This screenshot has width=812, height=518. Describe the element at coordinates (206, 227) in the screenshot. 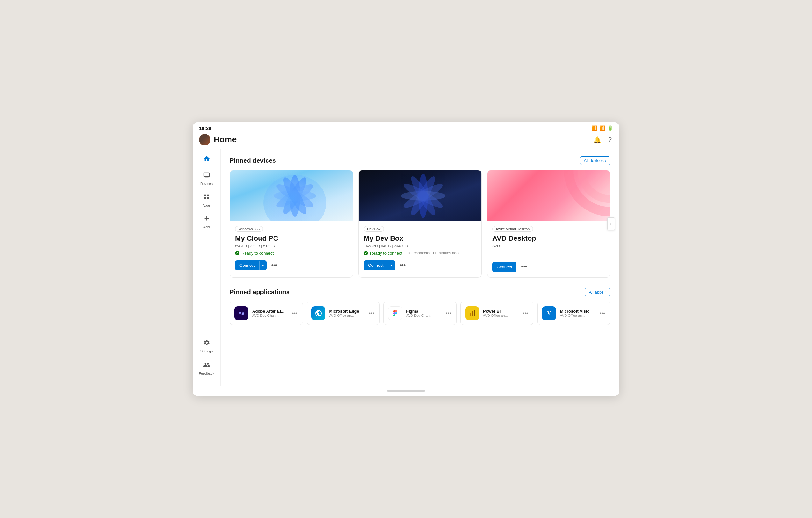

I see `sidebar-add-label: Add` at that location.